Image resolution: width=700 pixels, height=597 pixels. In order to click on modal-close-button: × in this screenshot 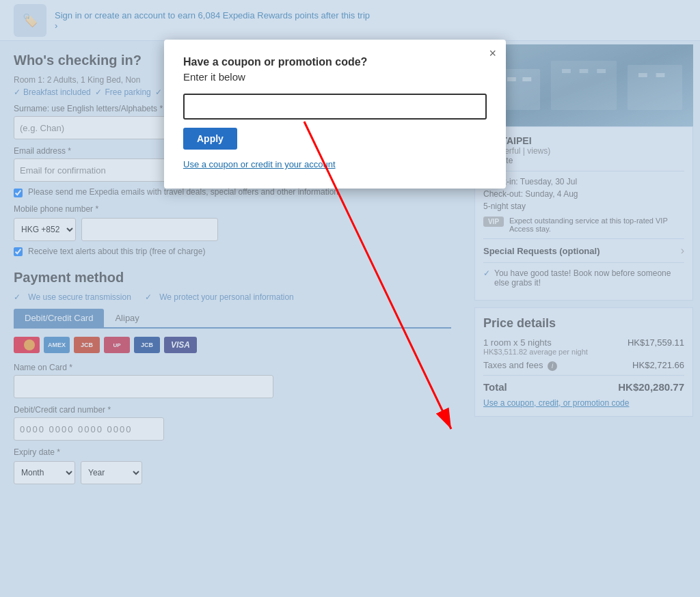, I will do `click(492, 53)`.